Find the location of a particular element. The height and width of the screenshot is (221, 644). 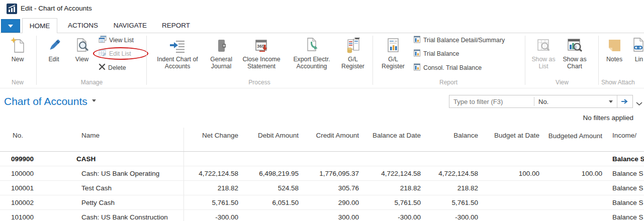

col-header-name: Name is located at coordinates (132, 136).